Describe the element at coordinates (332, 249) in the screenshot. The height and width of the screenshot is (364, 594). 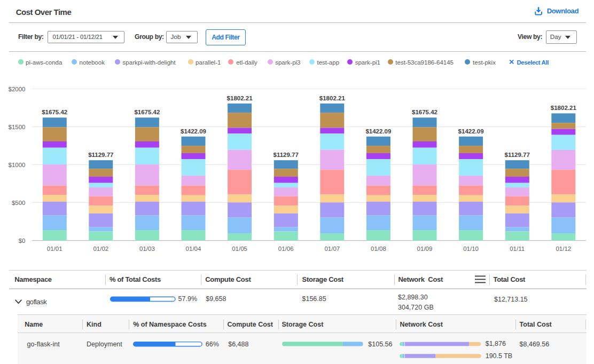
I see `svg-text: 01/07` at that location.